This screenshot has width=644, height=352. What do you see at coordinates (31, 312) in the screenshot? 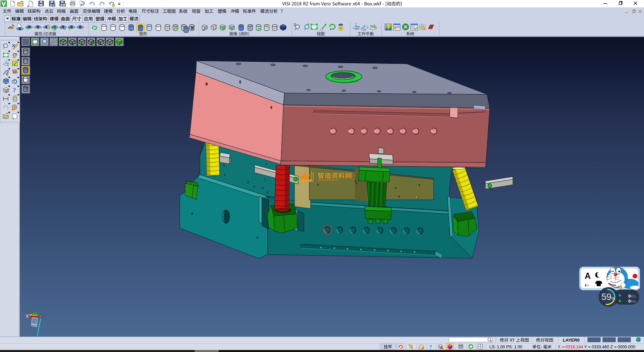
I see `svg-text: Y` at bounding box center [31, 312].